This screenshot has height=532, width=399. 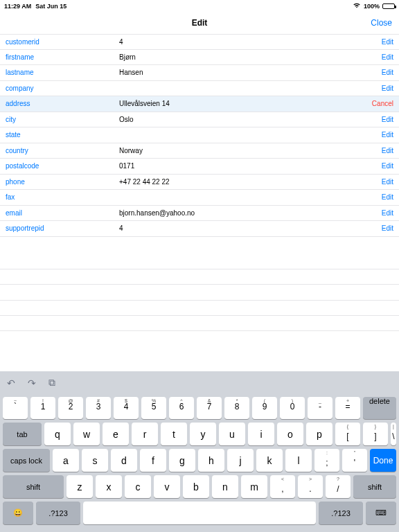 I want to click on field-label: supportrepid, so click(x=62, y=229).